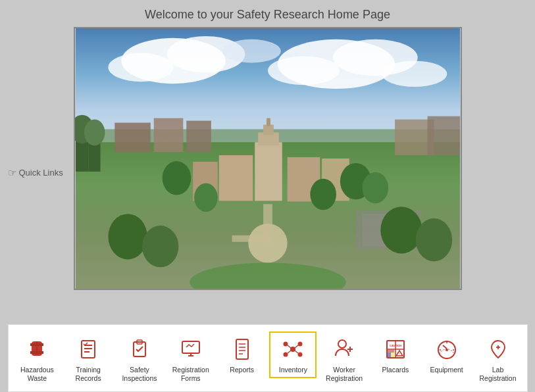 This screenshot has height=392, width=535. I want to click on nav-item-lab-registration: LabRegistration, so click(497, 359).